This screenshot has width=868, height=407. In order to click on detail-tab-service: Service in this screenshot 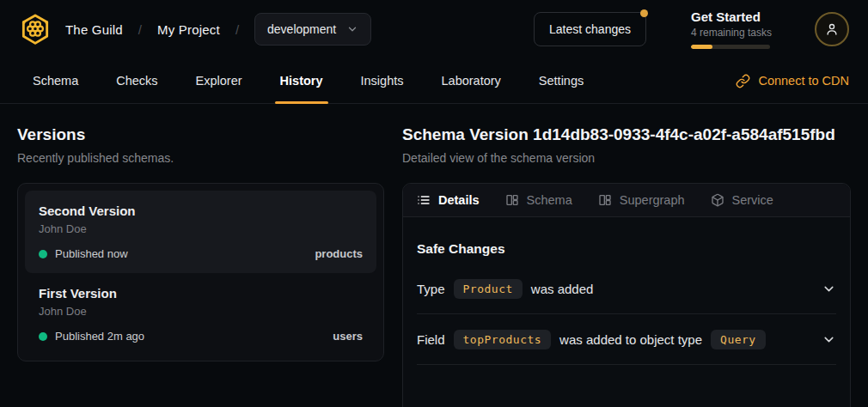, I will do `click(743, 200)`.